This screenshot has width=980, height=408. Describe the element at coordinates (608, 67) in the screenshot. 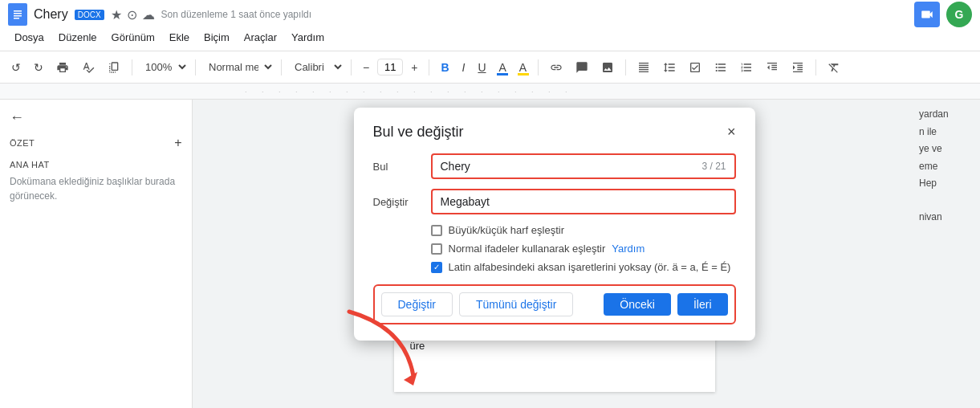

I see `image-button` at that location.